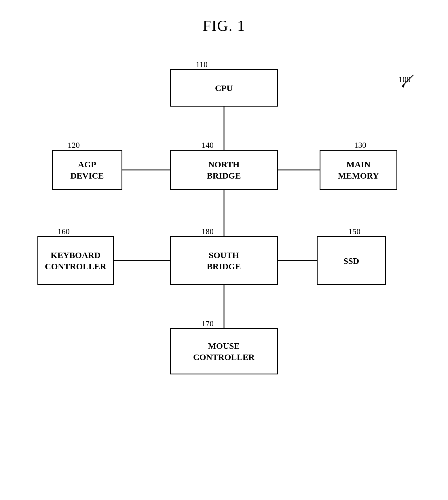  Describe the element at coordinates (224, 88) in the screenshot. I see `cpu-block: CPU` at that location.